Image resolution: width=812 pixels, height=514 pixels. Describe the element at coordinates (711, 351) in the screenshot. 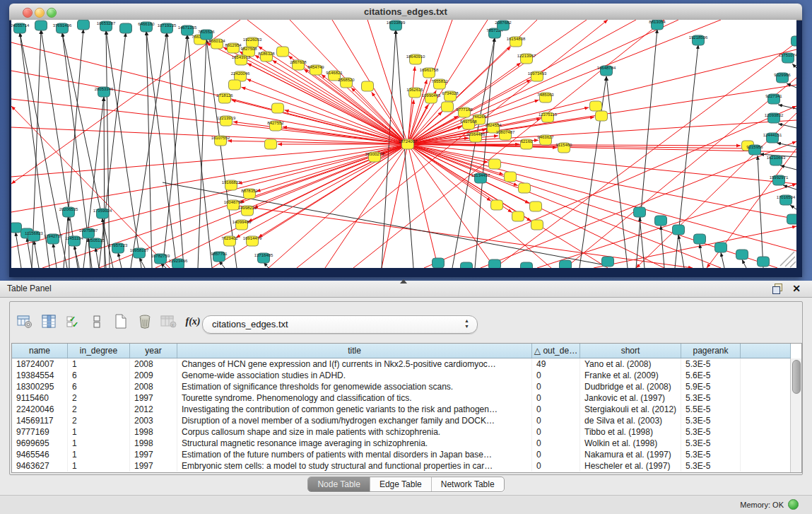

I see `column-header-pagerank: pagerank` at that location.